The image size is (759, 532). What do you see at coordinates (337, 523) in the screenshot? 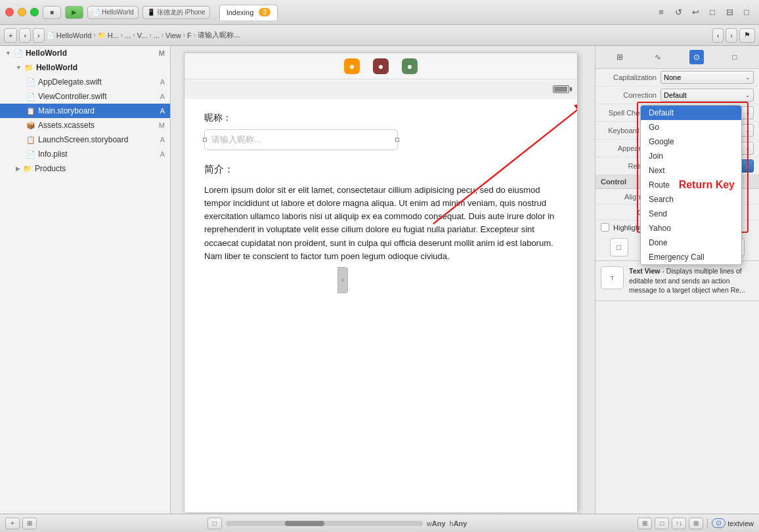
I see `bottom-center-controls: □ wAny hAny` at bounding box center [337, 523].